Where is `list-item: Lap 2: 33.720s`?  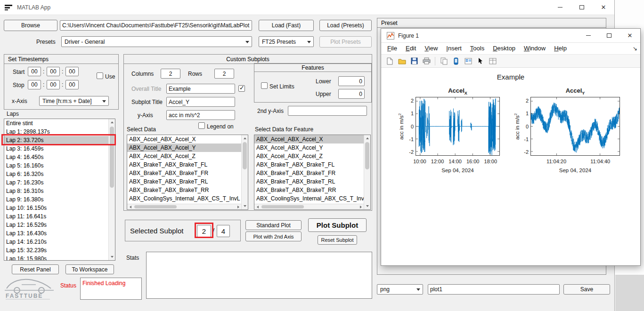
list-item: Lap 2: 33.720s is located at coordinates (57, 140).